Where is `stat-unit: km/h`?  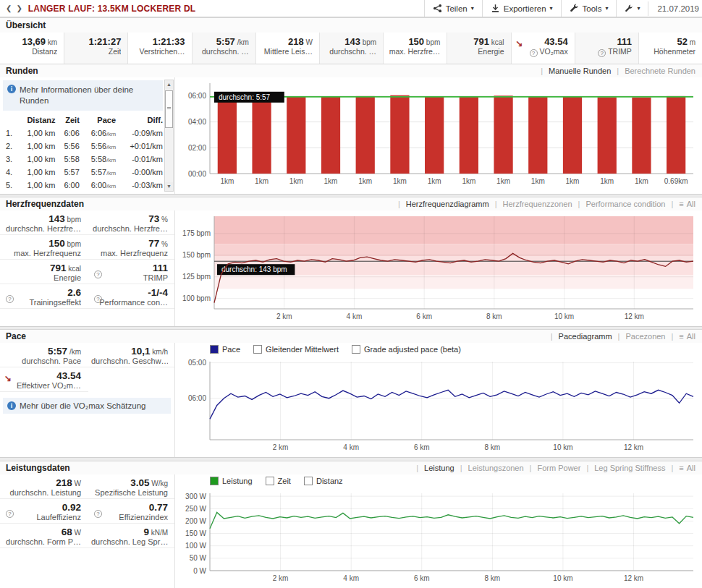 stat-unit: km/h is located at coordinates (159, 351).